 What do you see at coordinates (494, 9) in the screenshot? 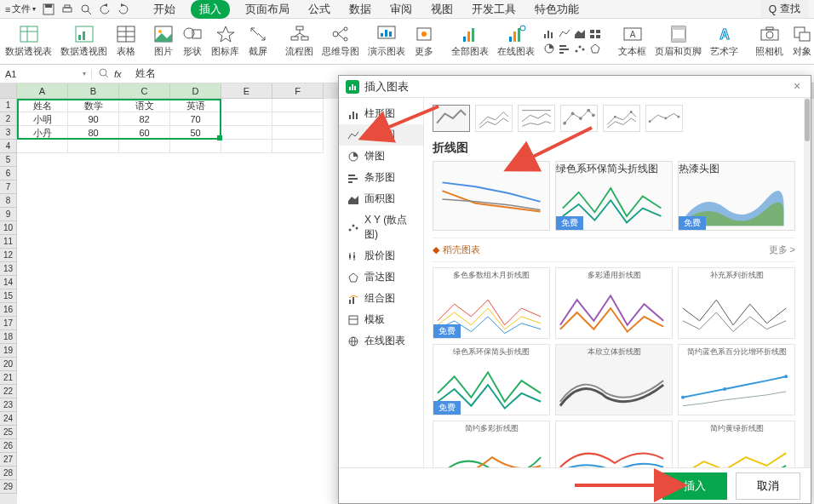
I see `tab-dev: 开发工具` at bounding box center [494, 9].